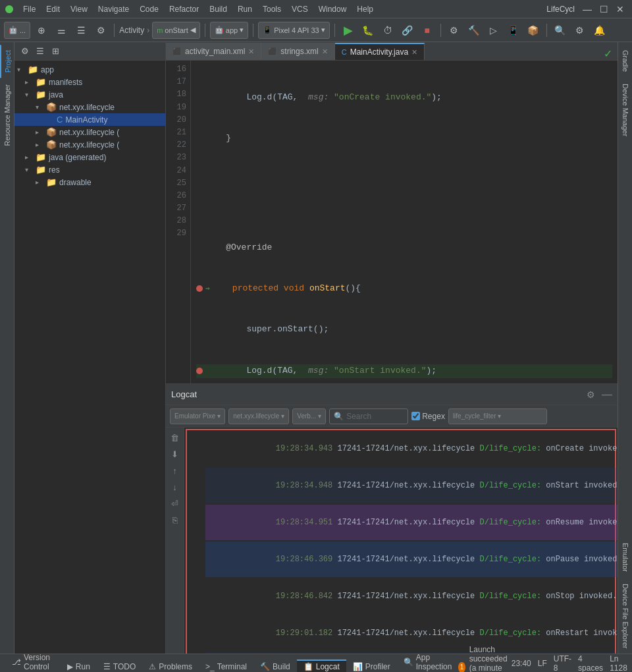  I want to click on project-expand-btn: ⊞, so click(55, 51).